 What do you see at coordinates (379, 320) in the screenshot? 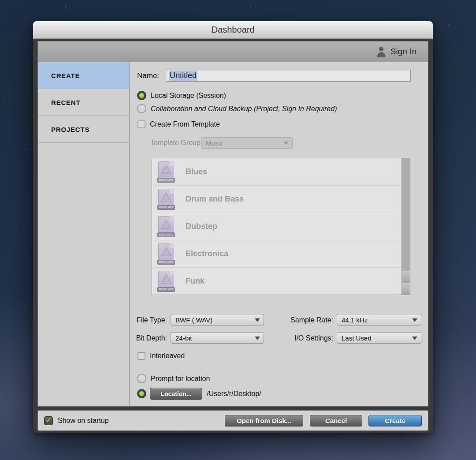
I see `sample-rate-dropdown: 44.1 kHz` at bounding box center [379, 320].